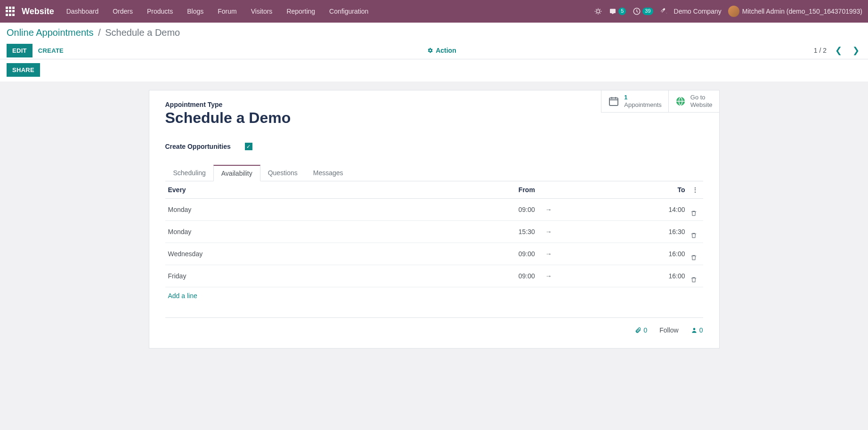  Describe the element at coordinates (434, 232) in the screenshot. I see `table-row: Monday15:30→16:30` at that location.